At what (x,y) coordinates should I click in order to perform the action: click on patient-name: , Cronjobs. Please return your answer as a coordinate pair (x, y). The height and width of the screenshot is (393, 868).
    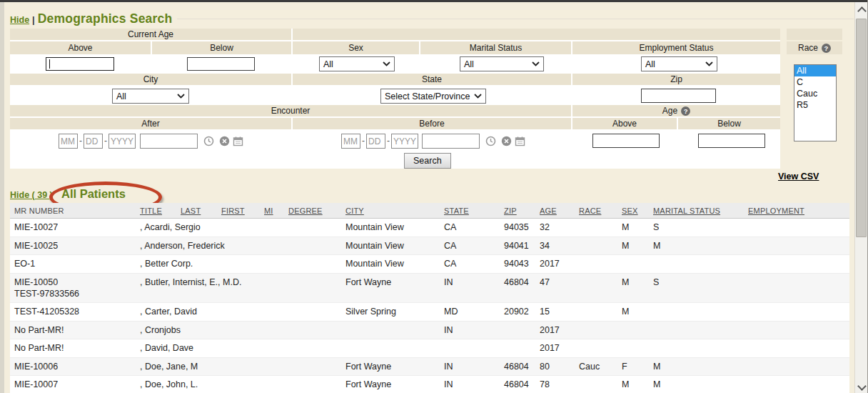
    Looking at the image, I should click on (243, 330).